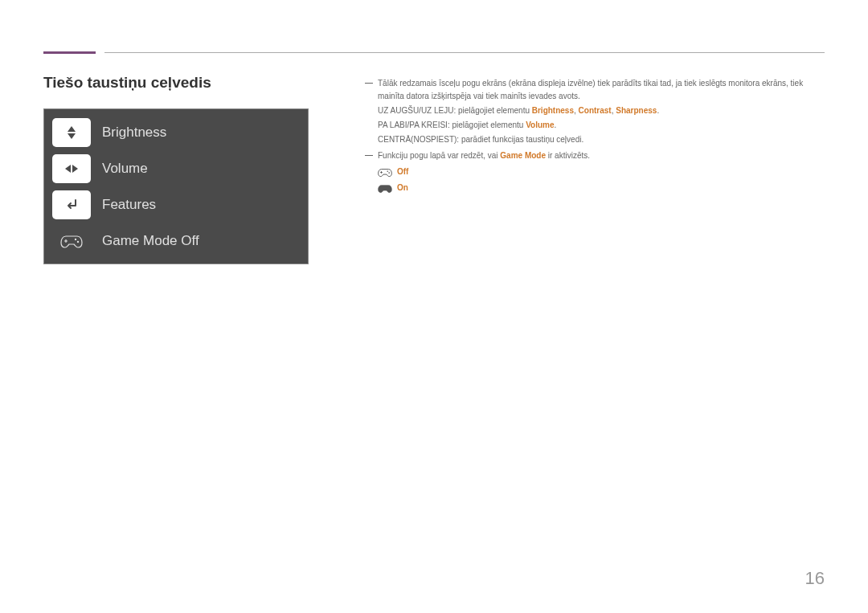 This screenshot has width=868, height=613. Describe the element at coordinates (522, 156) in the screenshot. I see `hl-gamemode: Game Mode` at that location.